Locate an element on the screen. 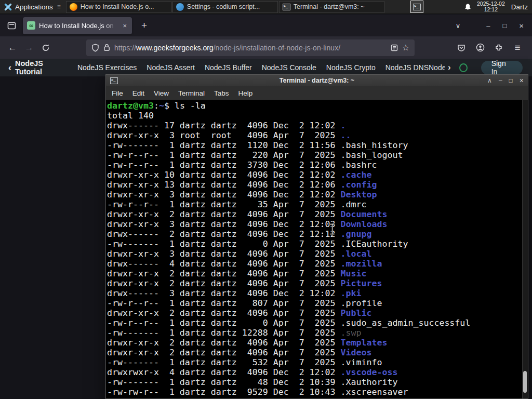  terminal-maximize-button: □ is located at coordinates (511, 81).